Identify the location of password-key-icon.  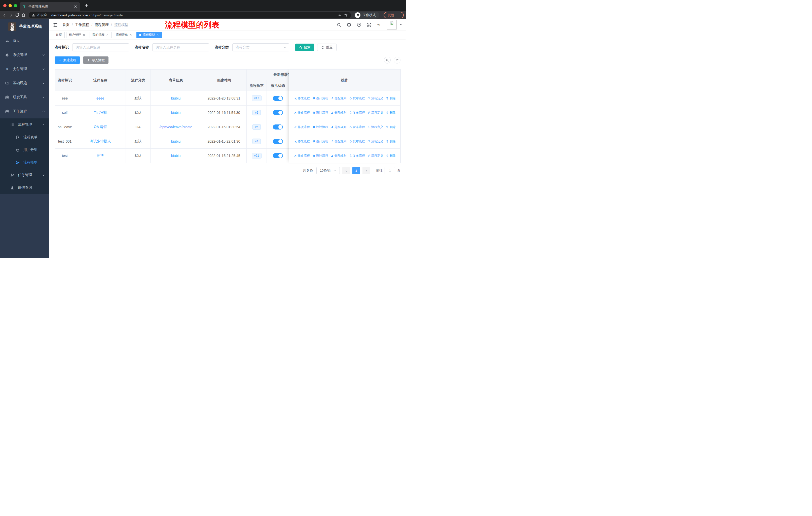
(340, 15).